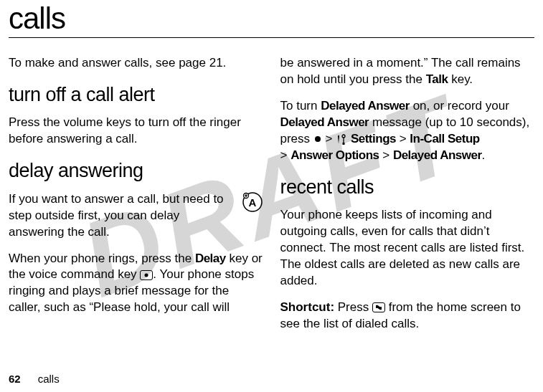  I want to click on talk-key-label: Talk, so click(438, 79).